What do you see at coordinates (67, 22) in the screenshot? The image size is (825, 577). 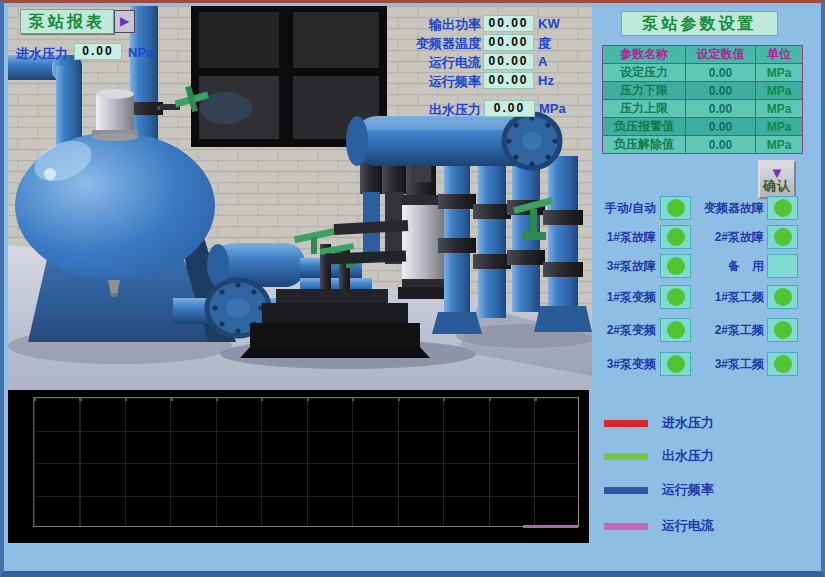 I see `report-button: 泵站报表` at bounding box center [67, 22].